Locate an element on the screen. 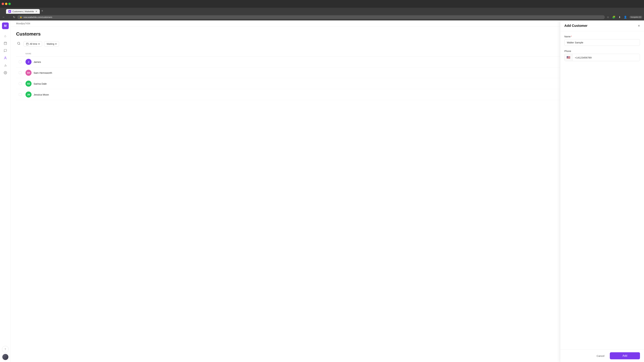 The width and height of the screenshot is (644, 362). date-filter-label: All time is located at coordinates (34, 44).